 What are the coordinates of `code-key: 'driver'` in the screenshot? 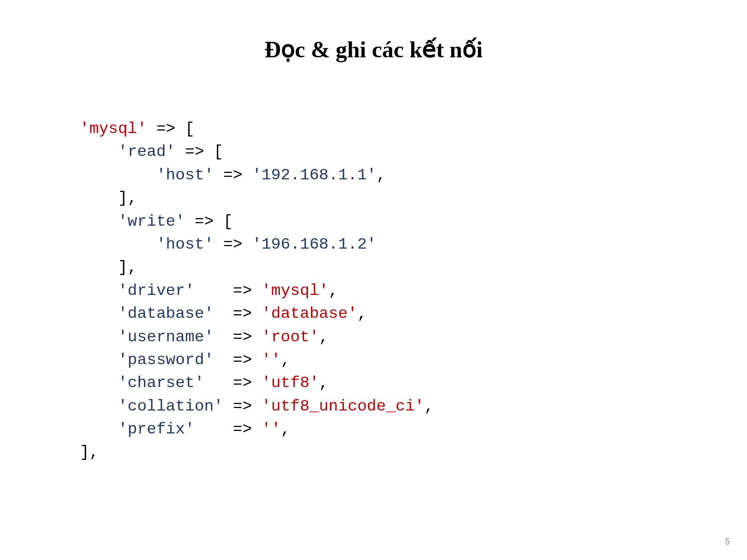 It's located at (156, 291).